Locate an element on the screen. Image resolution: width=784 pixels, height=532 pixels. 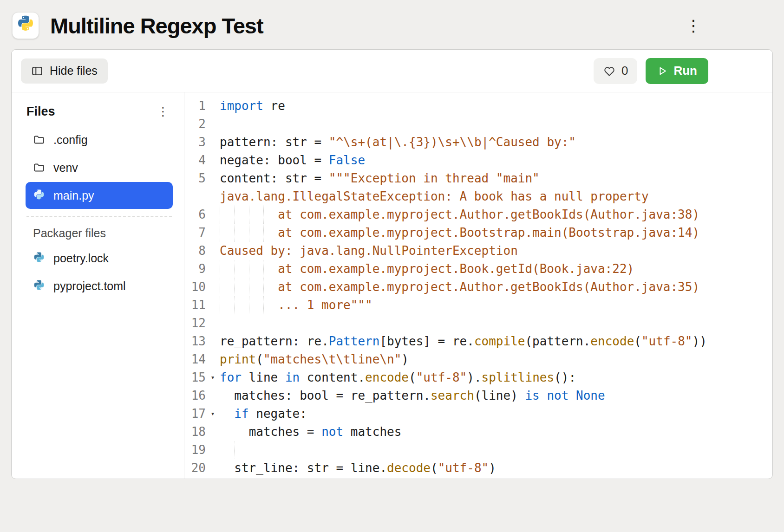
code-text: pattern: str = "^\s+(at|\.{3})\s+\\b|^Ca… is located at coordinates (496, 142).